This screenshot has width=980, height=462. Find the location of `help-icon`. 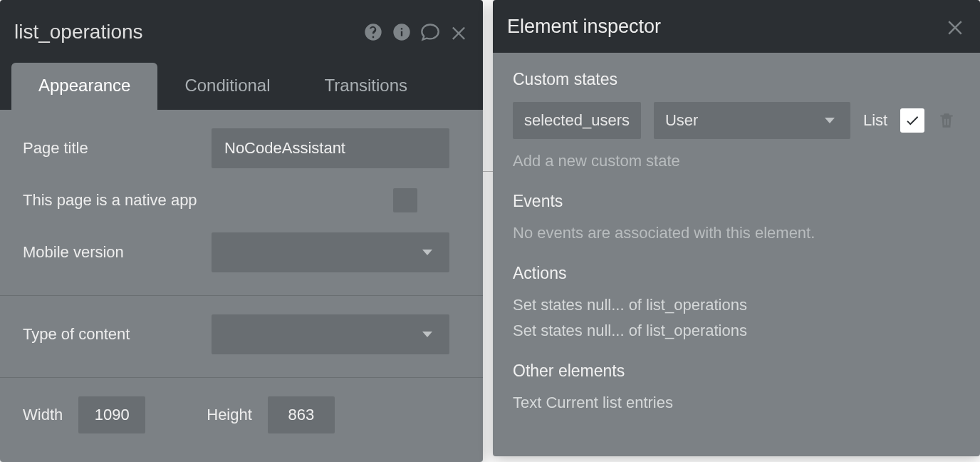

help-icon is located at coordinates (373, 32).